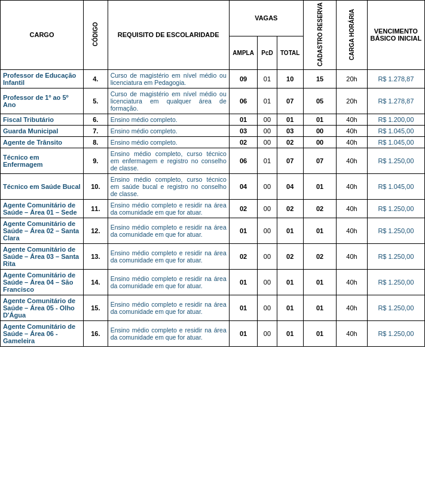 This screenshot has width=425, height=504. Describe the element at coordinates (396, 120) in the screenshot. I see `cell-vencimento: R$ 1.200,00` at that location.